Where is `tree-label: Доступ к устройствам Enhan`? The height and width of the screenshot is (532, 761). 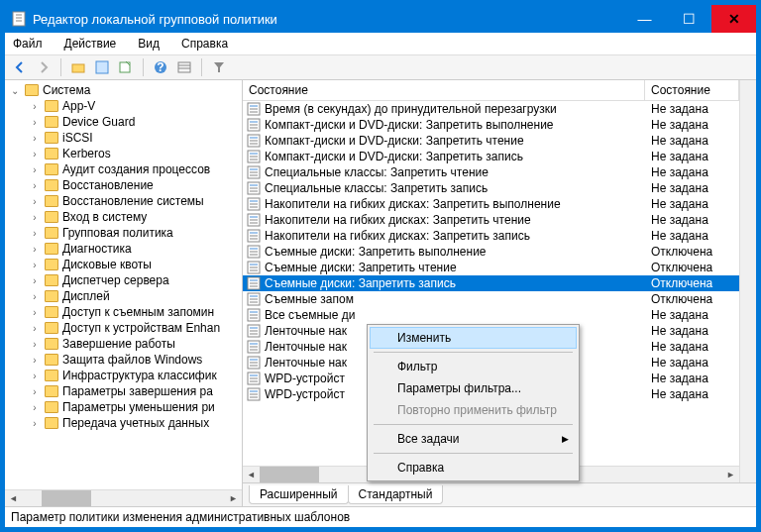 tree-label: Доступ к устройствам Enhan is located at coordinates (141, 328).